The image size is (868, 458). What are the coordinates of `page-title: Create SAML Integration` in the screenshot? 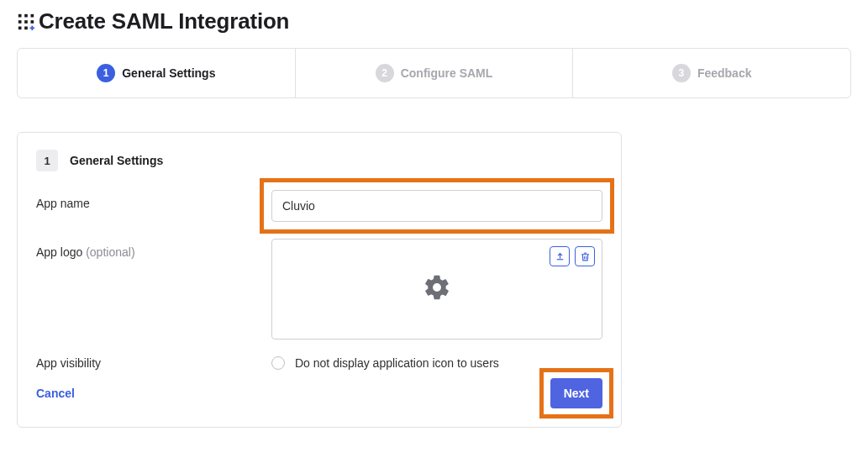 It's located at (164, 22).